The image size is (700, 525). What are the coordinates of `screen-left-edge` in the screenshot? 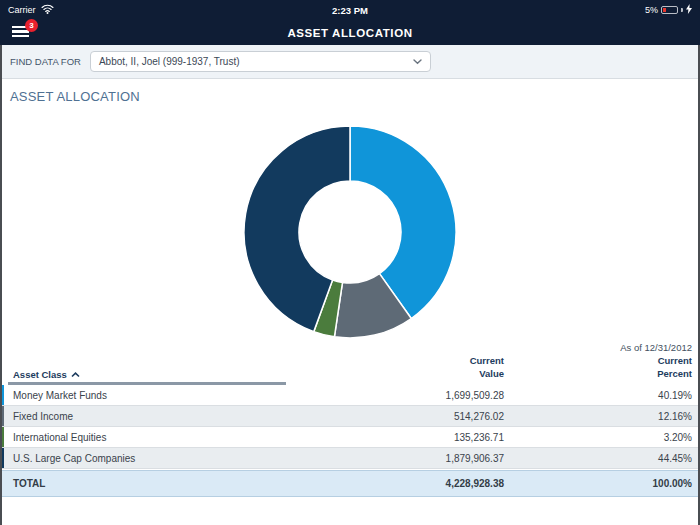 It's located at (1, 285).